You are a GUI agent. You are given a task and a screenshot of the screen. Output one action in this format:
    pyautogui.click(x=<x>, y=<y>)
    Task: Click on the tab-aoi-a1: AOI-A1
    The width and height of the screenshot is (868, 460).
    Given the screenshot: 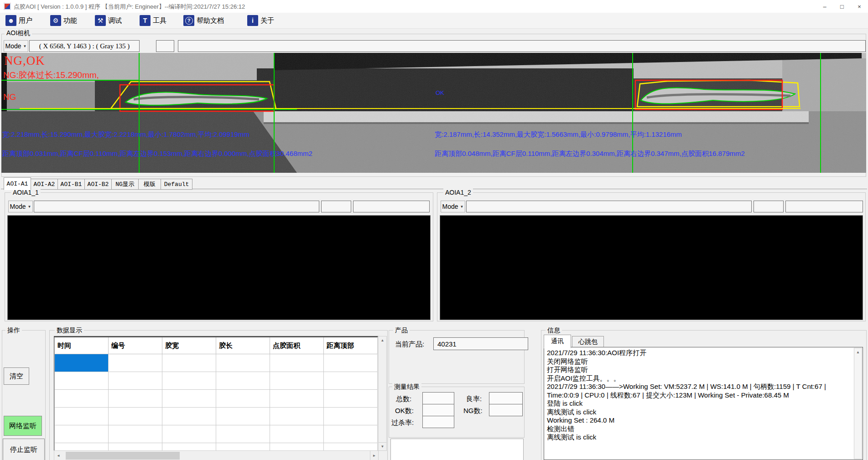 What is the action you would take?
    pyautogui.click(x=17, y=184)
    